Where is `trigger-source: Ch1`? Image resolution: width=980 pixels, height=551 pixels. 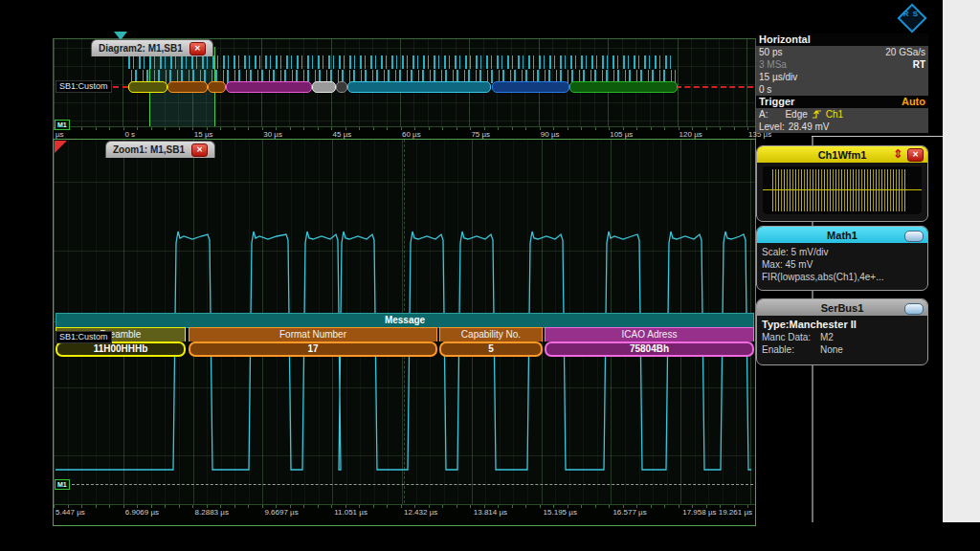 trigger-source: Ch1 is located at coordinates (835, 115).